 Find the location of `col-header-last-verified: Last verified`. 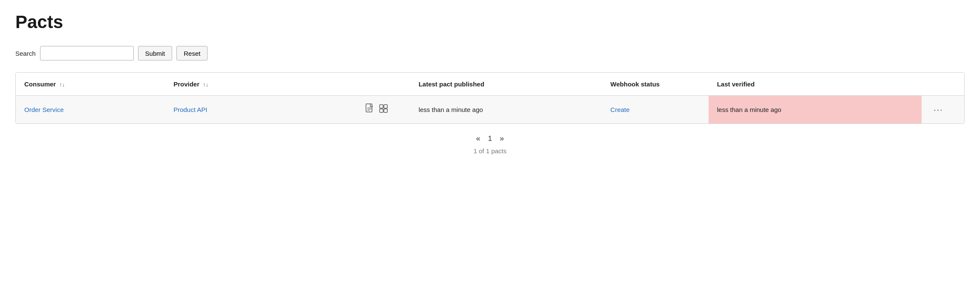

col-header-last-verified: Last verified is located at coordinates (815, 84).